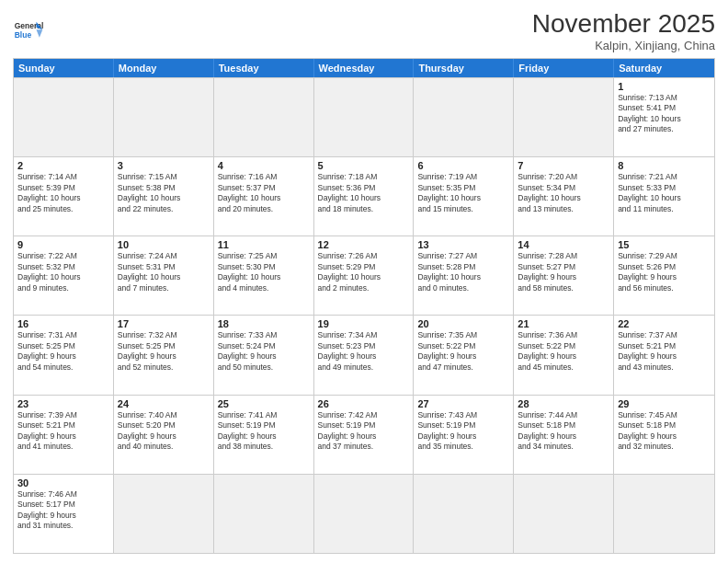 The width and height of the screenshot is (728, 563). Describe the element at coordinates (164, 193) in the screenshot. I see `cell-info: Sunrise: 7:15 AM Sunset: 5:38 PM Dayligh…` at that location.